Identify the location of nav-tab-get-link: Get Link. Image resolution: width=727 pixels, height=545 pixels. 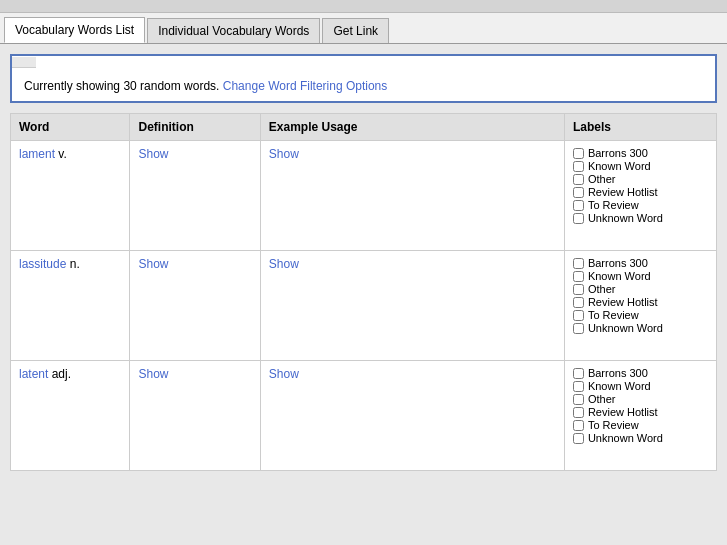
(356, 30).